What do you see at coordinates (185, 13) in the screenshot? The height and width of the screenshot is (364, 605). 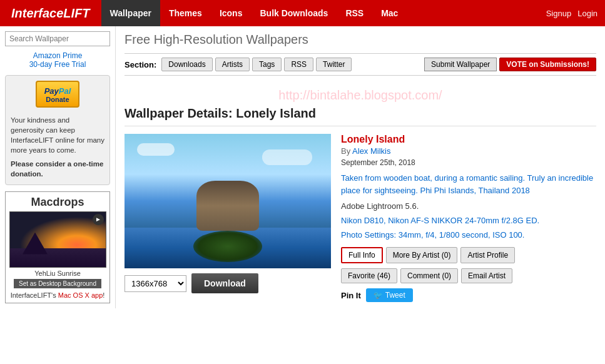 I see `nav-themes: Themes` at bounding box center [185, 13].